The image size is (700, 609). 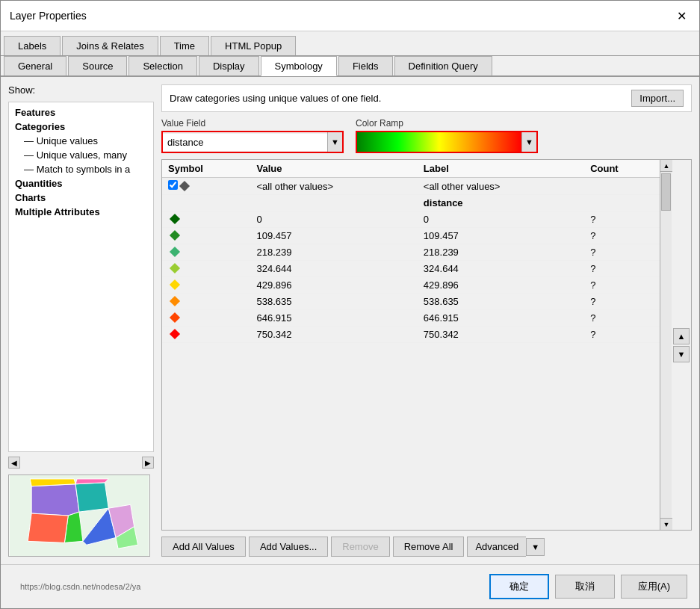 I want to click on label-cell: <all other values>, so click(x=501, y=187).